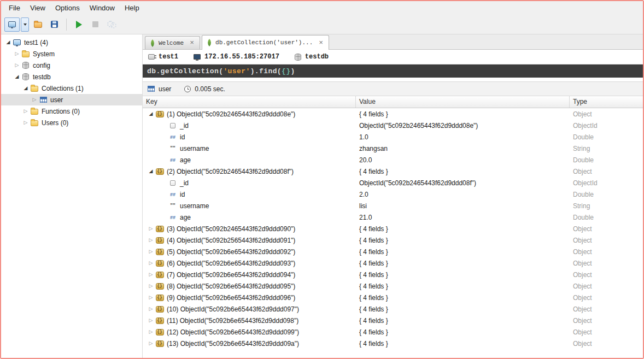  I want to click on query-token: db.getCollection(, so click(185, 71).